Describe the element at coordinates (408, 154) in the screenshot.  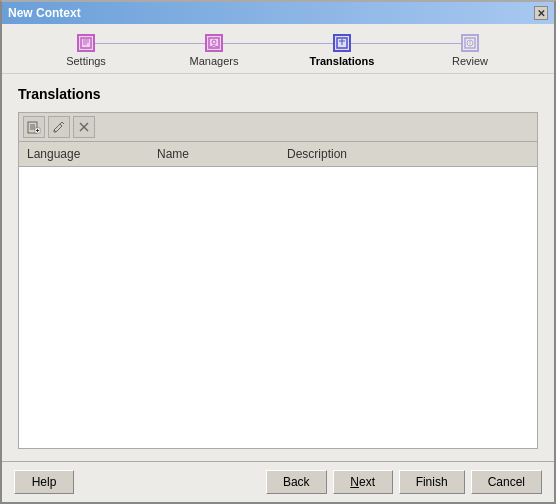
I see `col-description: Description` at that location.